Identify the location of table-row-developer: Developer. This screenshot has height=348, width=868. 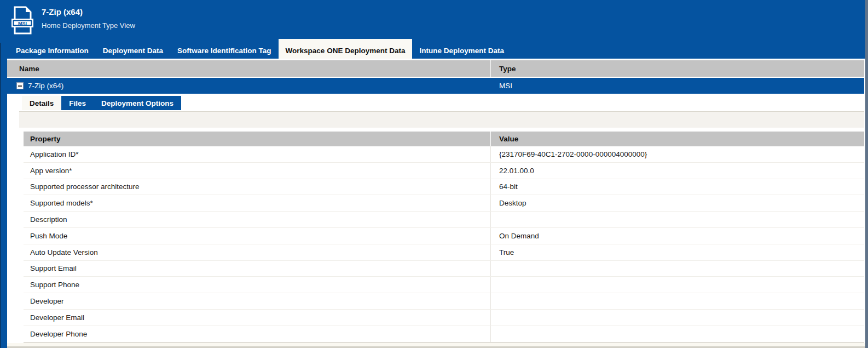
(444, 301).